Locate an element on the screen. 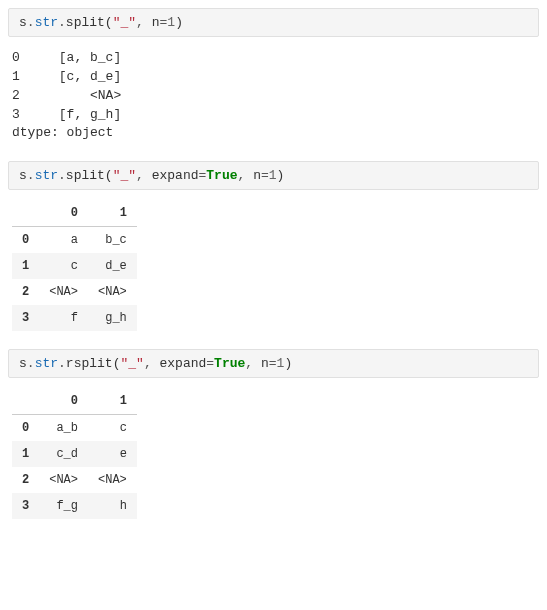 The image size is (547, 610). table-row: 1 c d_e is located at coordinates (74, 266).